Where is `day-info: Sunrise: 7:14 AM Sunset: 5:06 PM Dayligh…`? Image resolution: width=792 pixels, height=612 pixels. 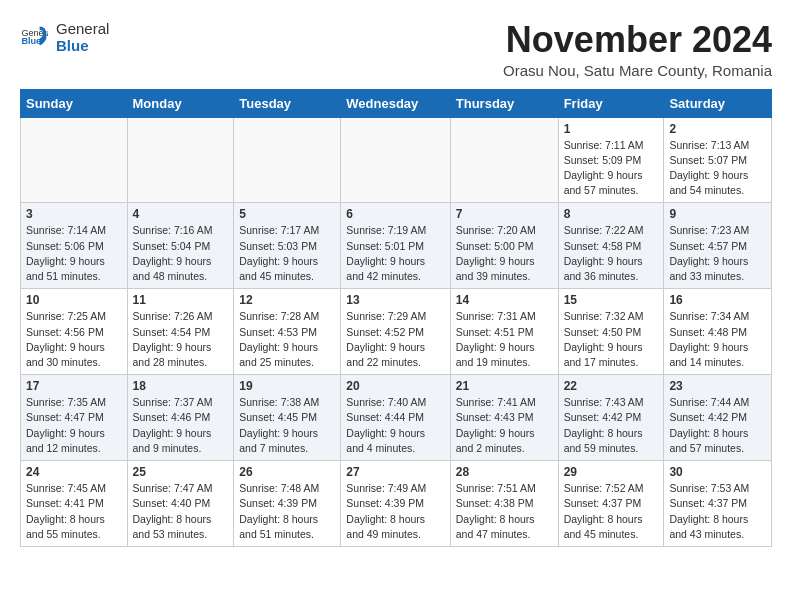 day-info: Sunrise: 7:14 AM Sunset: 5:06 PM Dayligh… is located at coordinates (74, 254).